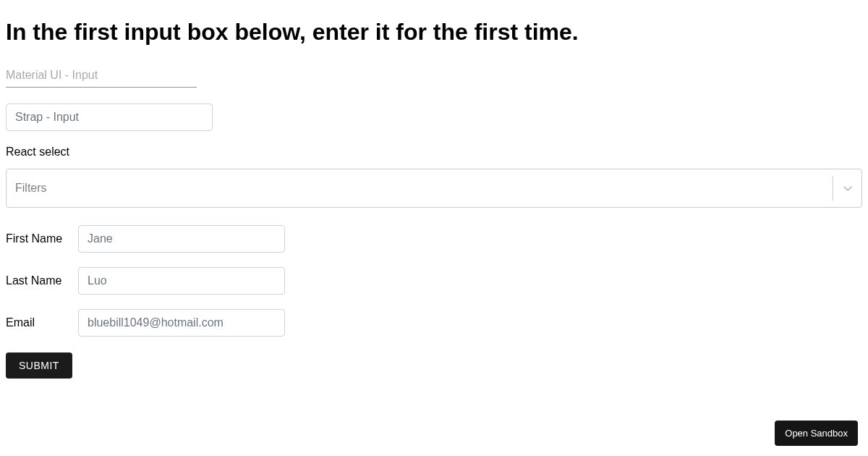 This screenshot has width=868, height=456. I want to click on open-sandbox-button: Open Sandbox, so click(816, 433).